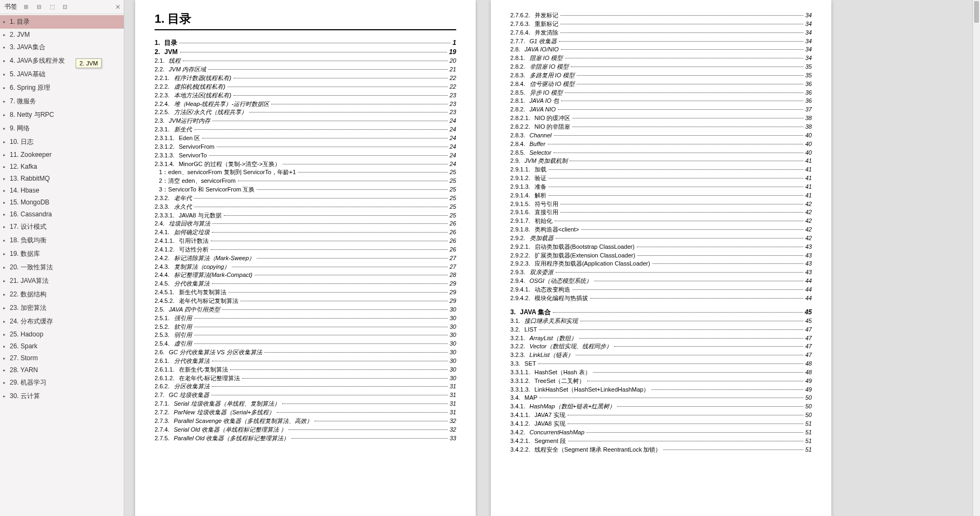 The image size is (980, 516). What do you see at coordinates (62, 167) in the screenshot?
I see `bookmark-item: 12. Kafka` at bounding box center [62, 167].